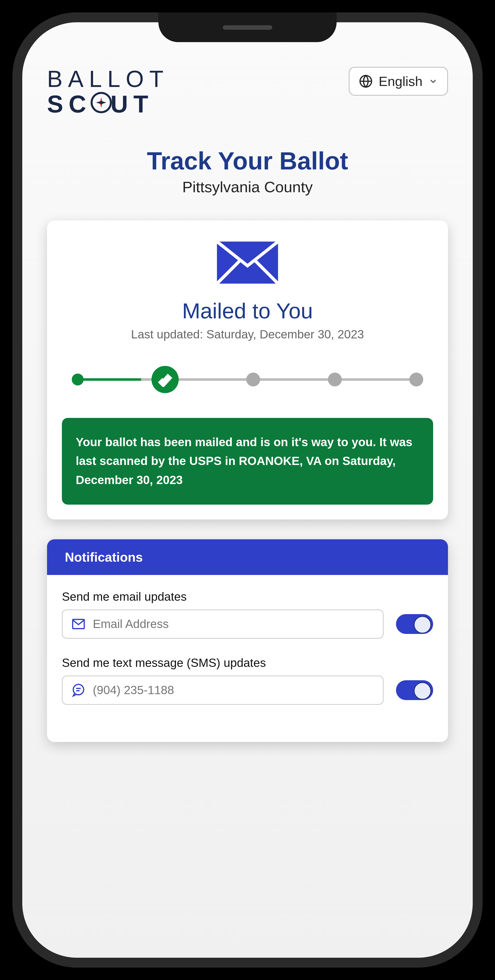  Describe the element at coordinates (248, 27) in the screenshot. I see `phone-notch` at that location.